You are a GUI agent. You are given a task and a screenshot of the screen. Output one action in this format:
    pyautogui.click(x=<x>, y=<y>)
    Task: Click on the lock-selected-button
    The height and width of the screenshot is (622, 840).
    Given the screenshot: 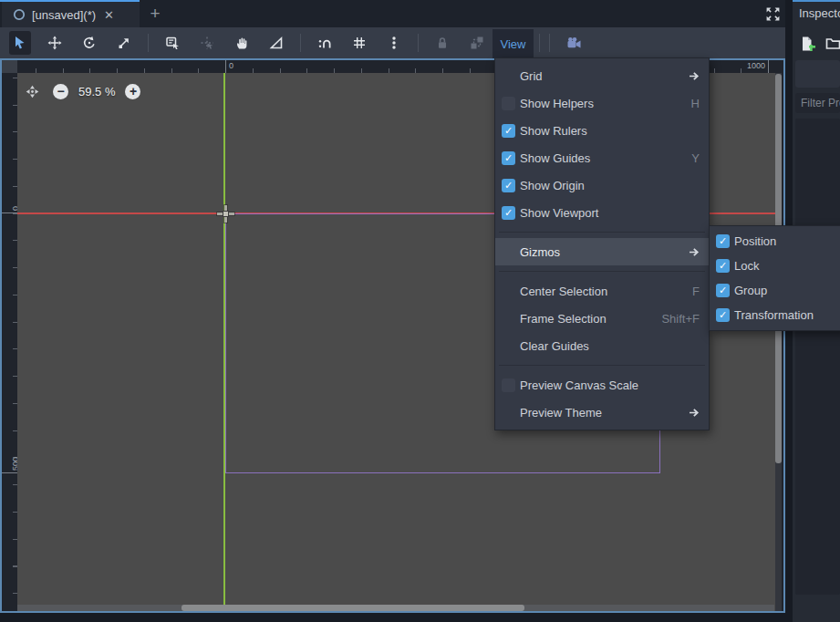 What is the action you would take?
    pyautogui.click(x=442, y=43)
    